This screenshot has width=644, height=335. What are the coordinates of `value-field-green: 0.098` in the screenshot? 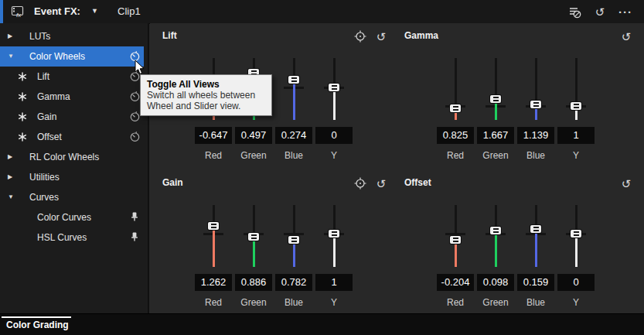 It's located at (496, 282).